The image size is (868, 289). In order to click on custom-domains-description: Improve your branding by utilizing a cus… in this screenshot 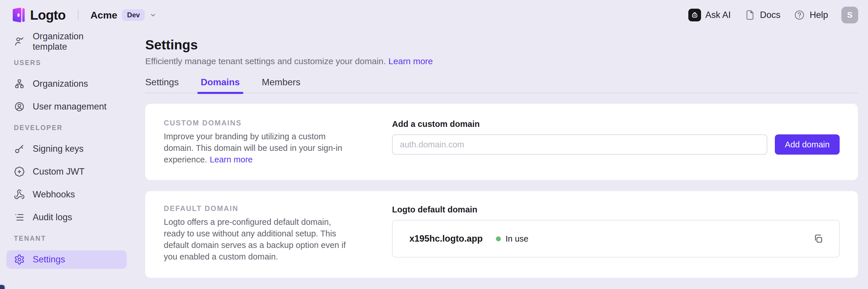, I will do `click(258, 148)`.